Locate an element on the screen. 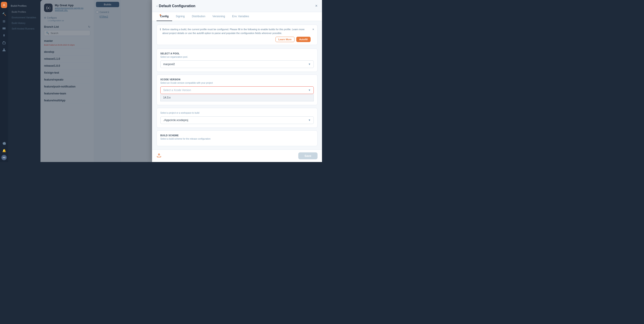 This screenshot has width=644, height=324. pool-label: SELECT A POOL is located at coordinates (237, 54).